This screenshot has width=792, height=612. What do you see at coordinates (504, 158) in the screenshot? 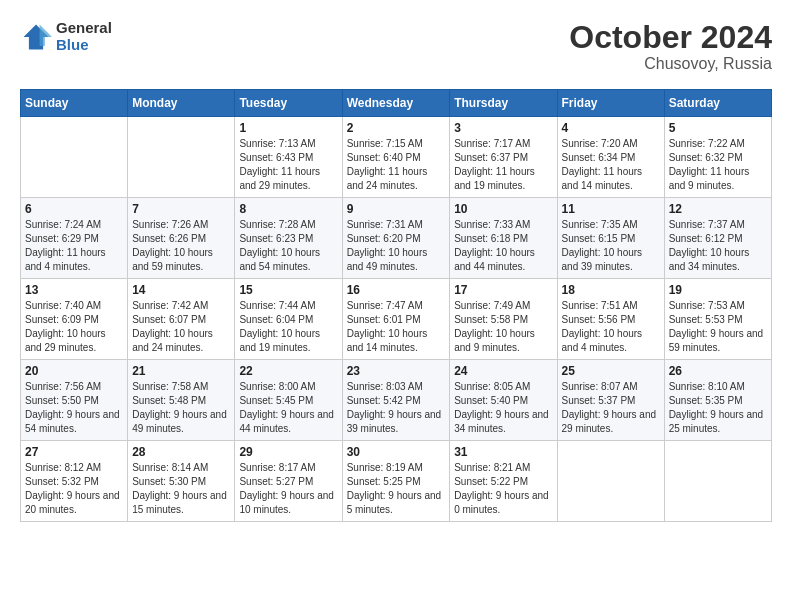
I see `calendar-cell: 3Sunrise: 7:17 AM Sunset: 6:37 PM Daylig…` at bounding box center [504, 158].